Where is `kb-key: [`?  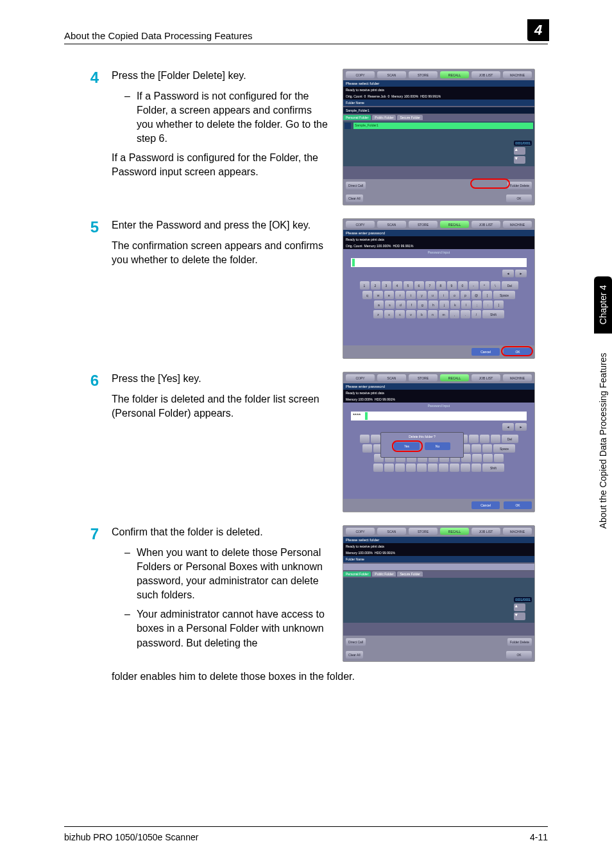
kb-key: [ is located at coordinates (488, 295).